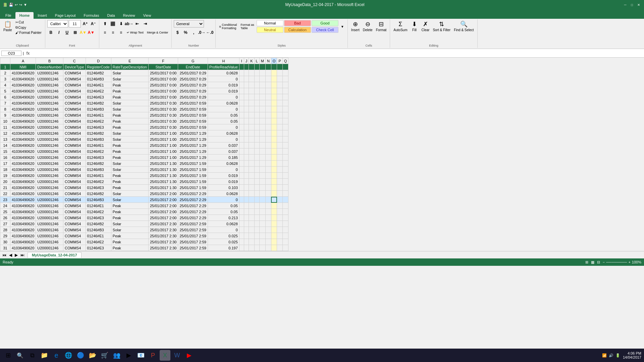 The image size is (644, 362). What do you see at coordinates (625, 5) in the screenshot?
I see `minimize-button: ─` at bounding box center [625, 5].